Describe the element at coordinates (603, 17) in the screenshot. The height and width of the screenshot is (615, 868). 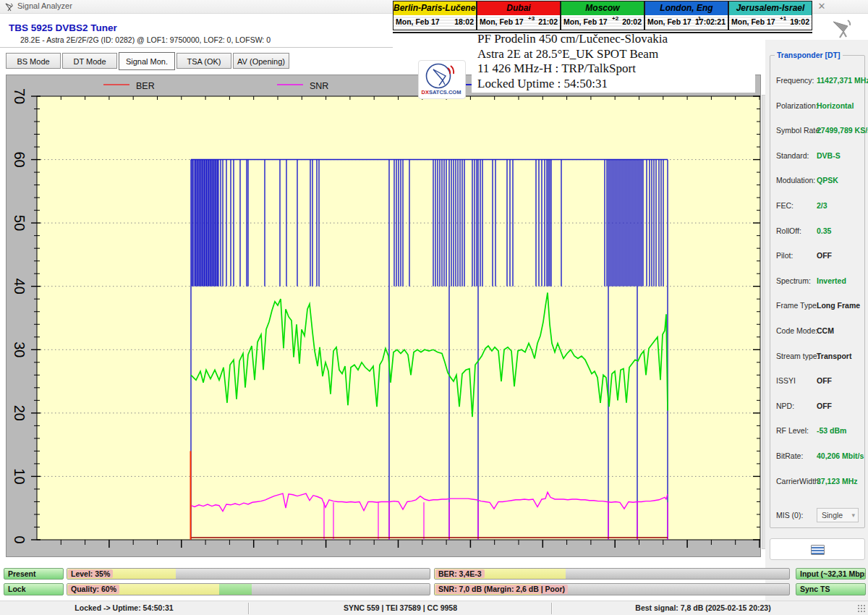
I see `world-clocks-panel: Berlin-Paris-LučenecMon, Feb 1718:02Duba…` at that location.